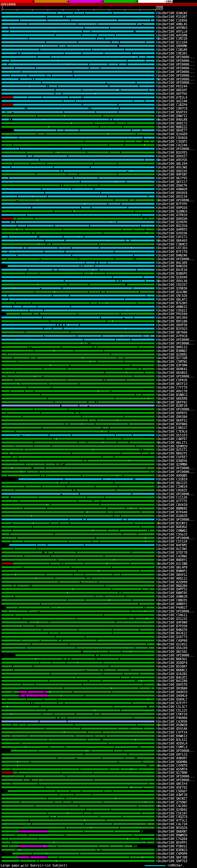 This screenshot has width=197, height=868. I want to click on alignment-row: UniRef100_Q16T73, so click(98, 637).